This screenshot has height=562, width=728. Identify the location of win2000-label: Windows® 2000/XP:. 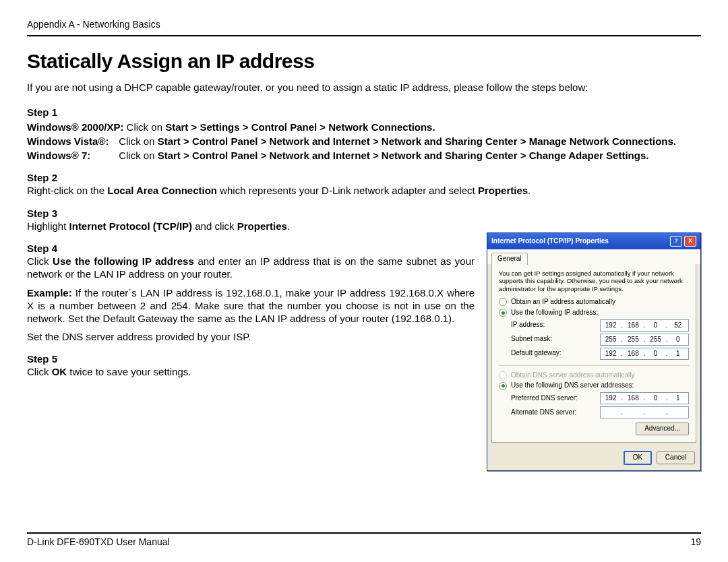
(75, 127).